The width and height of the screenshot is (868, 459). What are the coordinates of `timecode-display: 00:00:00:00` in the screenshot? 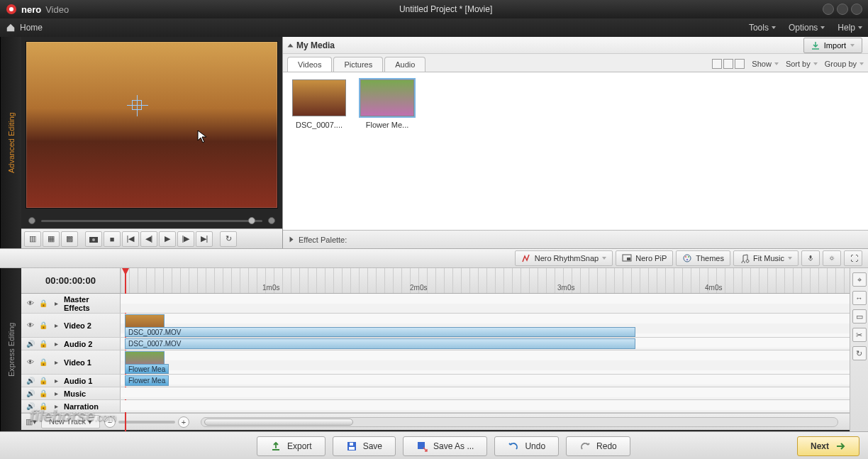 It's located at (71, 281).